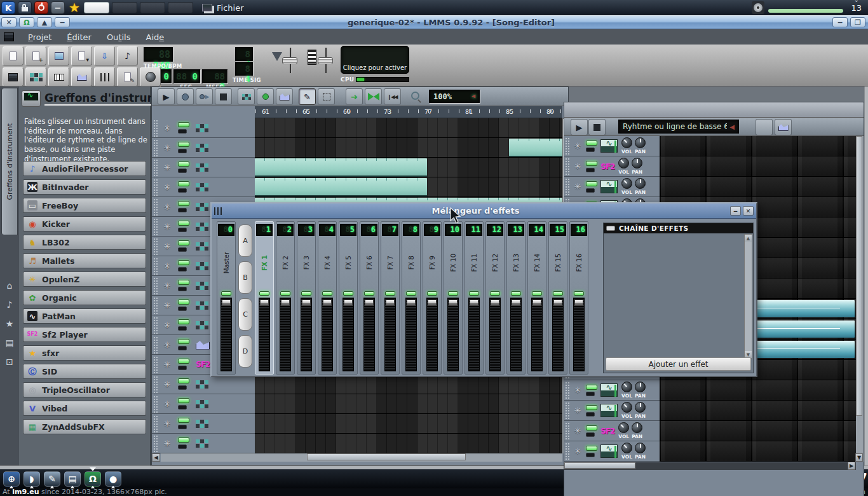 The width and height of the screenshot is (868, 496). I want to click on favorites-star-icon: ★, so click(74, 8).